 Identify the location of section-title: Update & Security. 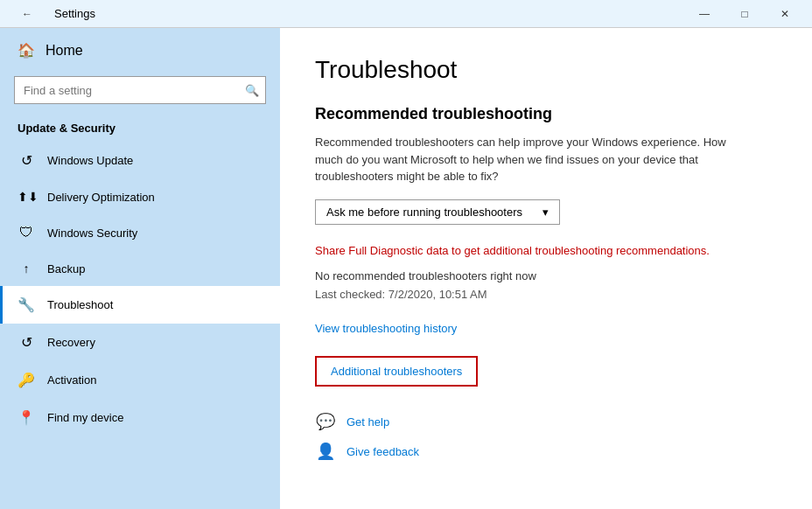
(140, 128).